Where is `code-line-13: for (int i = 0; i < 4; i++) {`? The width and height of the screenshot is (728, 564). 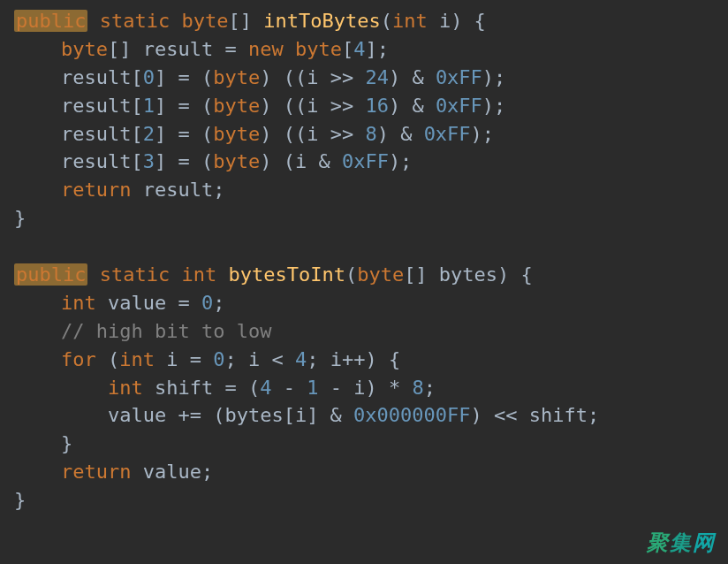
code-line-13: for (int i = 0; i < 4; i++) { is located at coordinates (207, 359).